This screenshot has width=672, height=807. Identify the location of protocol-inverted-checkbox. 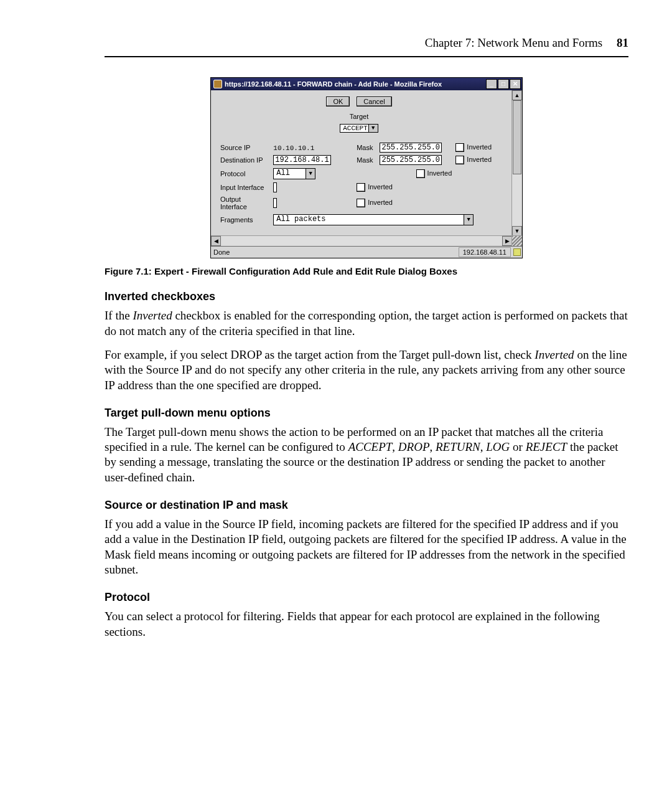
(421, 174).